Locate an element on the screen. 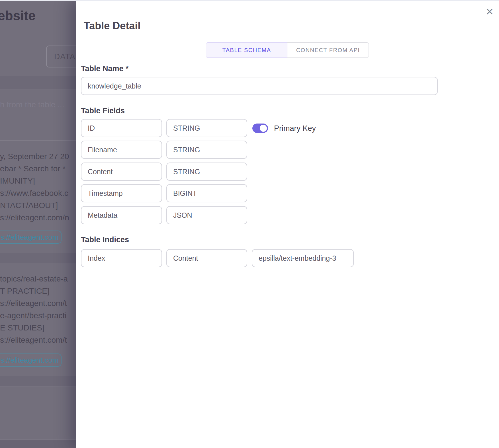 Image resolution: width=499 pixels, height=448 pixels. result-line: IMUNITY] is located at coordinates (35, 181).